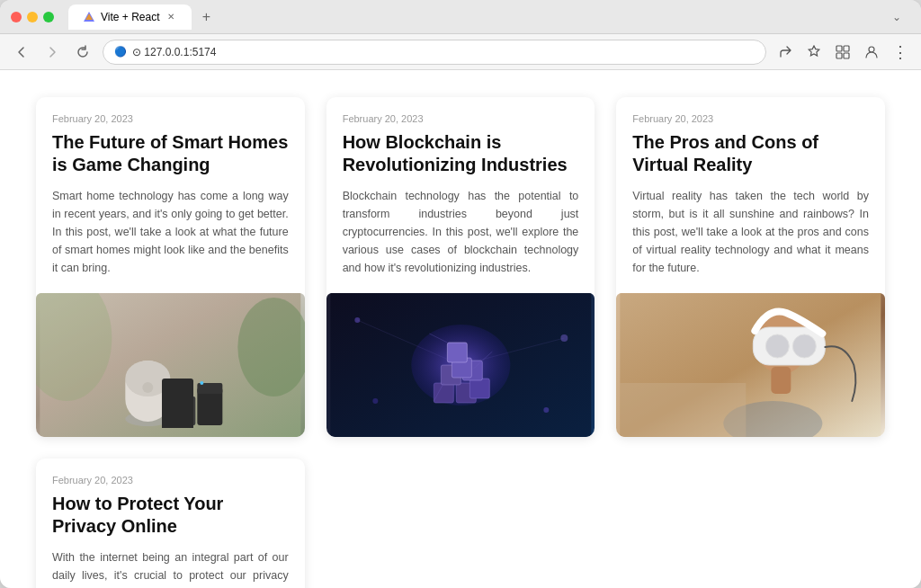 The image size is (921, 588). I want to click on toolbar-actions: ⋮, so click(843, 52).